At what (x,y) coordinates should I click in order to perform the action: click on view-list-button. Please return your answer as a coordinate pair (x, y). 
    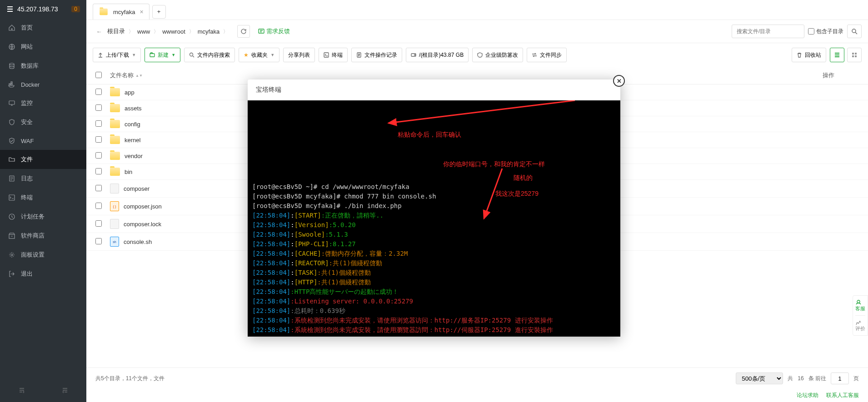
    Looking at the image, I should click on (837, 55).